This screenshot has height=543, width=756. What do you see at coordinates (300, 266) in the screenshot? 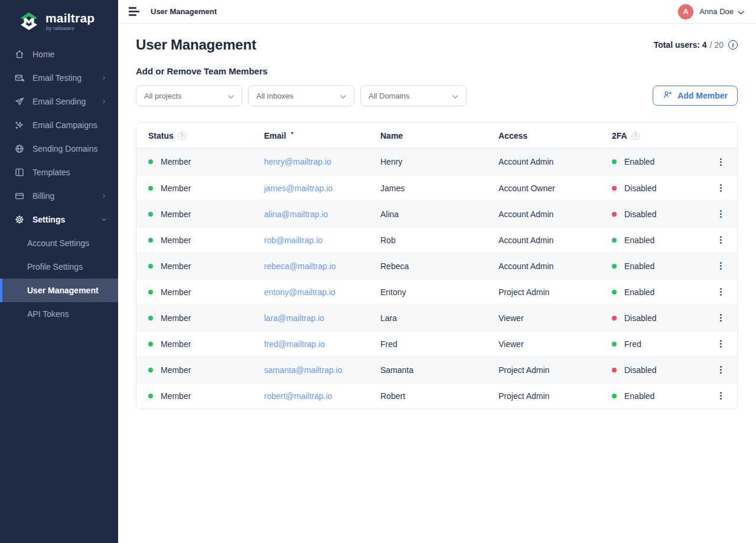
I see `email-link: rebeca@mailtrap.io` at bounding box center [300, 266].